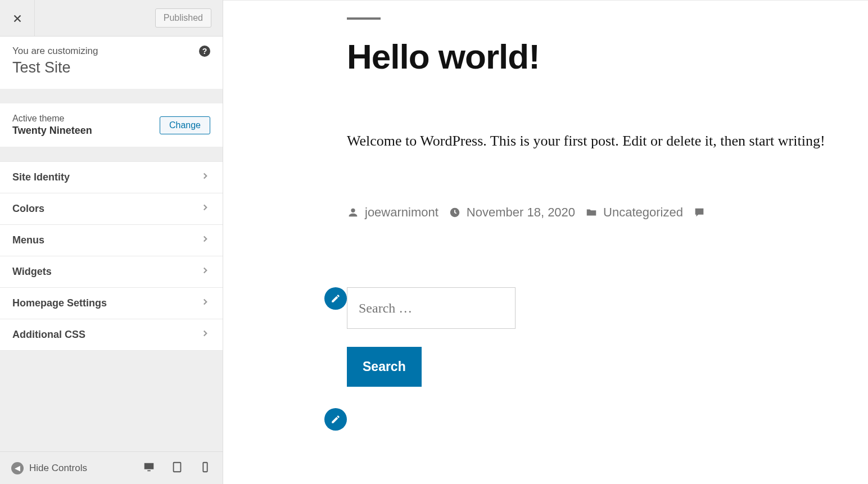  Describe the element at coordinates (111, 125) in the screenshot. I see `active-theme-row: Active theme Twenty Nineteen Change` at that location.